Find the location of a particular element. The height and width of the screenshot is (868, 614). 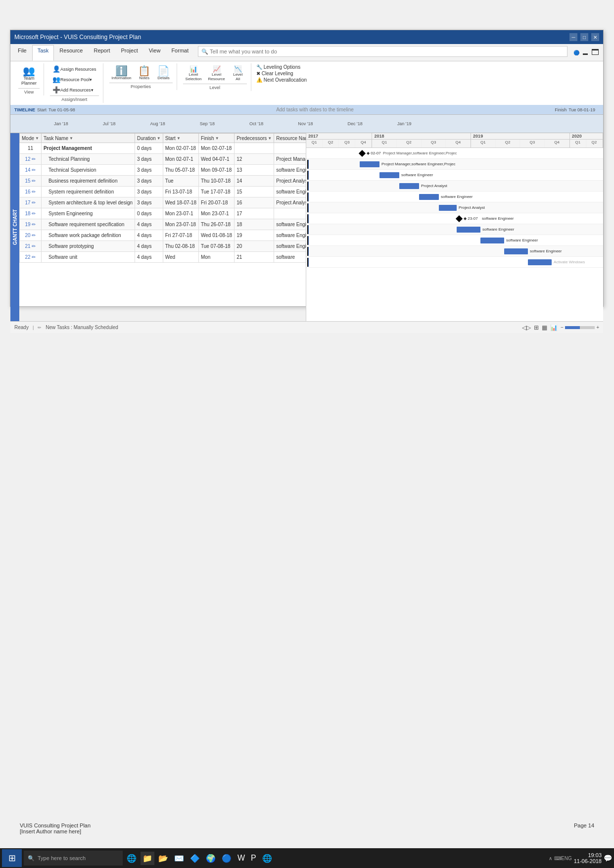

maximize-button: □ is located at coordinates (584, 37).